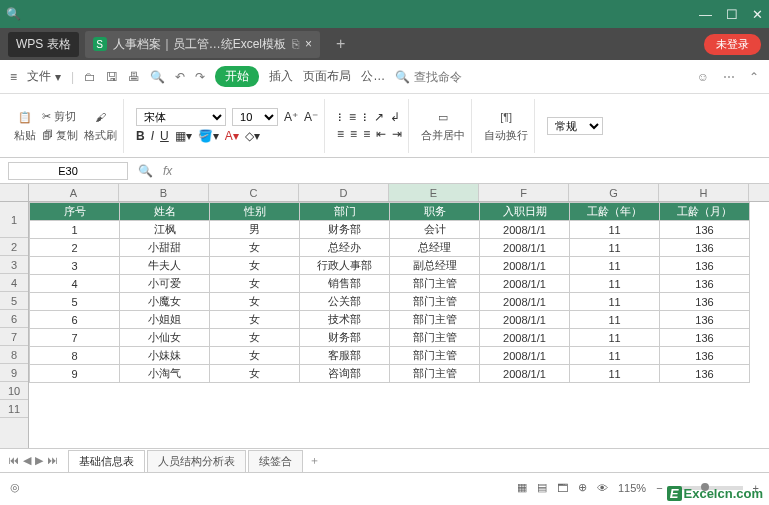 This screenshot has width=769, height=505. I want to click on row-header: 3, so click(14, 265).